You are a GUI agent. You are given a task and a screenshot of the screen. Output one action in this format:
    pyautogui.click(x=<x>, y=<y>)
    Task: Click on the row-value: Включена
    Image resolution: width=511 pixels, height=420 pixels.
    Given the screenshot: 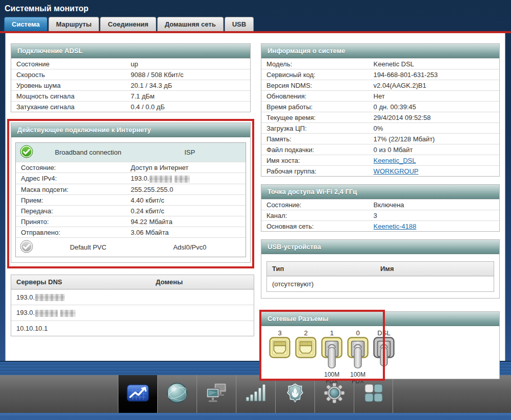 What is the action you would take?
    pyautogui.click(x=434, y=205)
    